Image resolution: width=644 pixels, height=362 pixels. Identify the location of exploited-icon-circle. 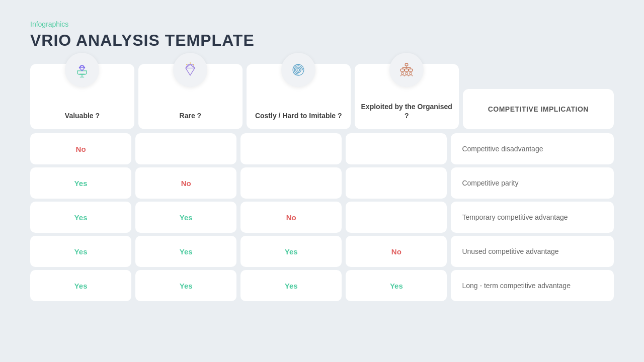
(407, 70).